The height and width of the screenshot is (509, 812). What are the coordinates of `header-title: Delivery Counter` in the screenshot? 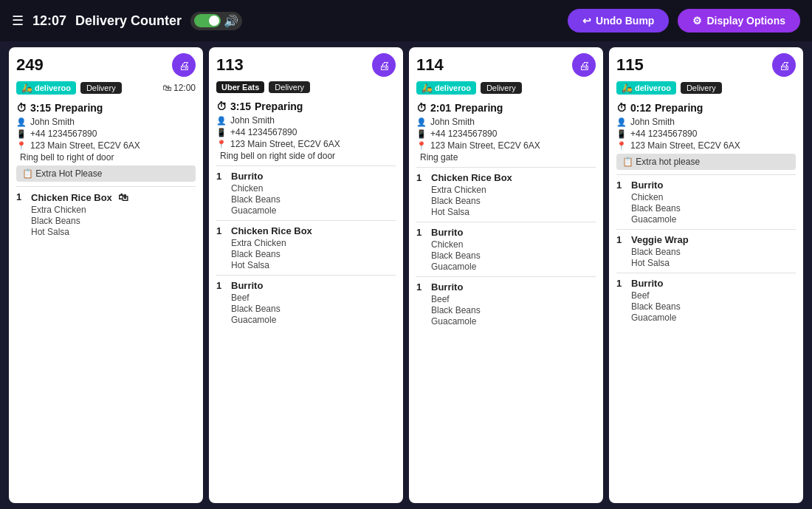 It's located at (128, 21).